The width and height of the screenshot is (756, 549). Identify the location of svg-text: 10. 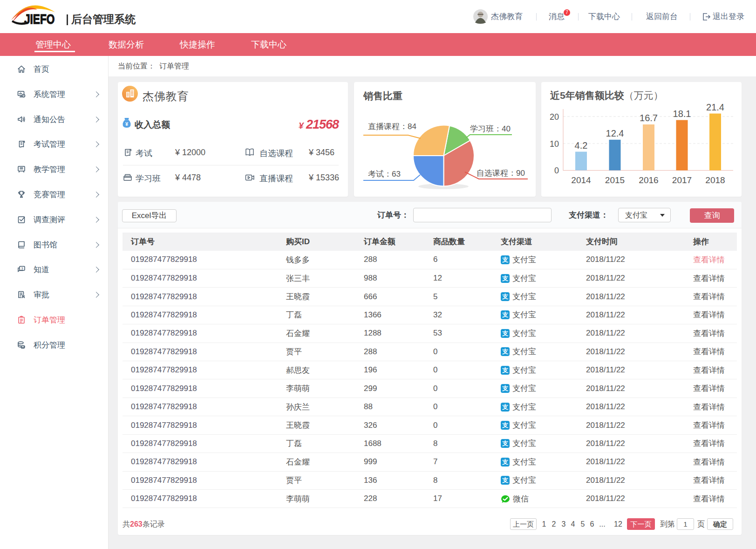
(554, 144).